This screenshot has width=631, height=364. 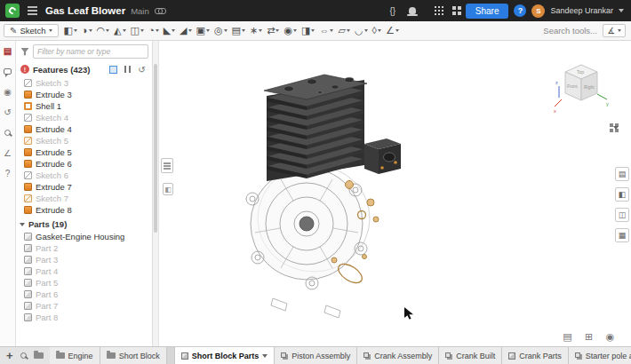 What do you see at coordinates (119, 30) in the screenshot?
I see `loft-tool: ◭` at bounding box center [119, 30].